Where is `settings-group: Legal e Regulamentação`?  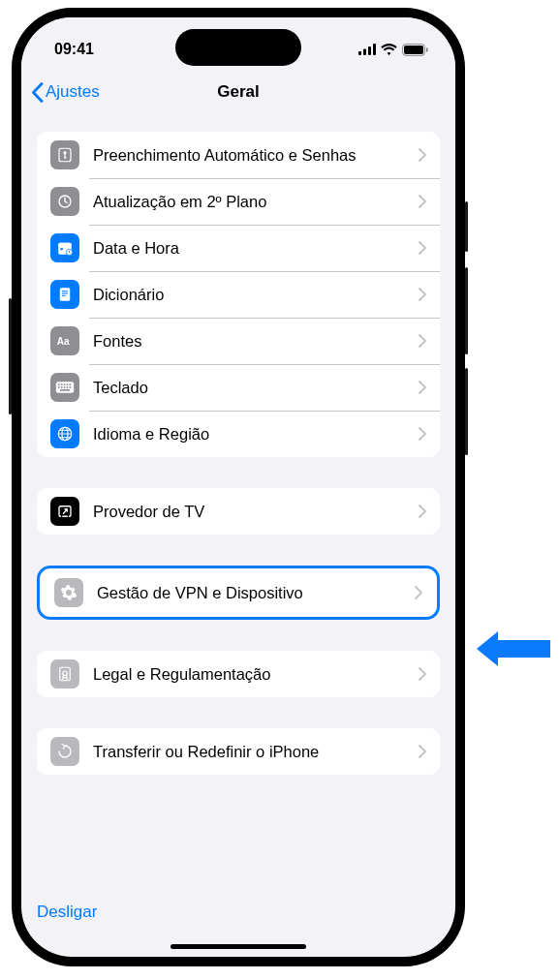
settings-group: Legal e Regulamentação is located at coordinates (238, 674).